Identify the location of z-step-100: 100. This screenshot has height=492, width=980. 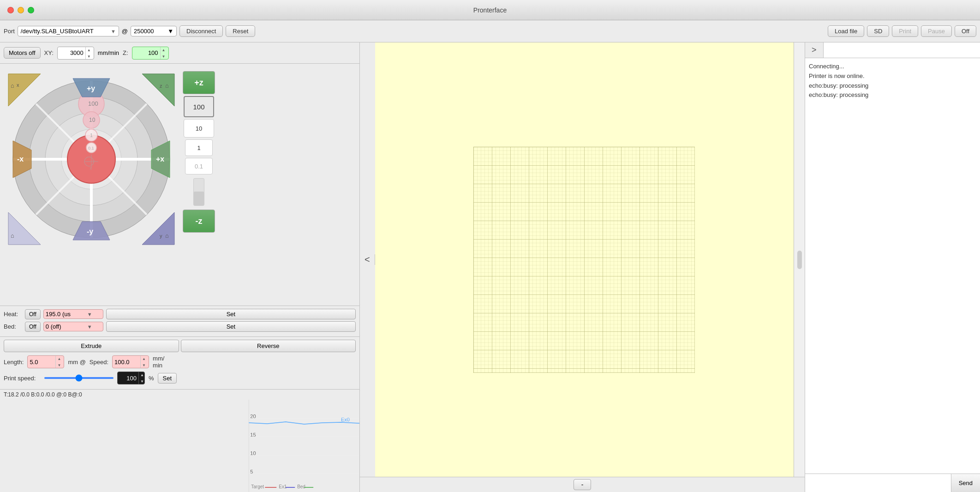
(199, 107).